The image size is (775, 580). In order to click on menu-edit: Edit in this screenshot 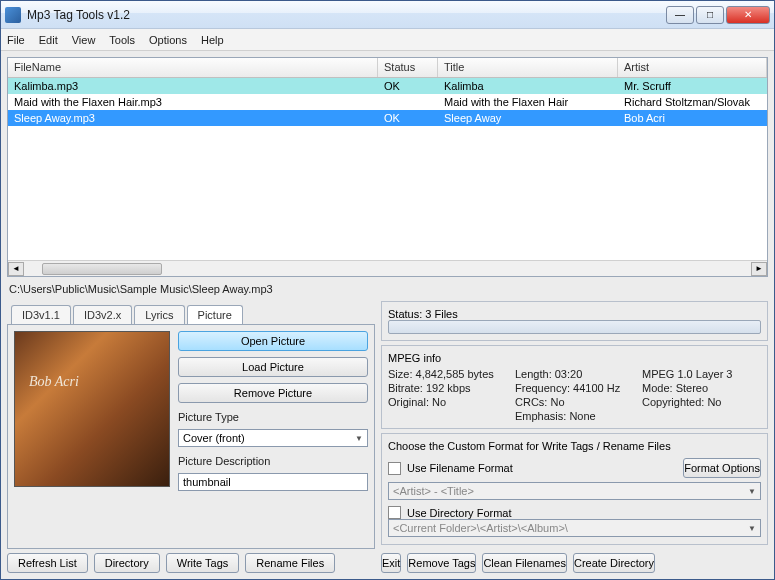, I will do `click(48, 40)`.